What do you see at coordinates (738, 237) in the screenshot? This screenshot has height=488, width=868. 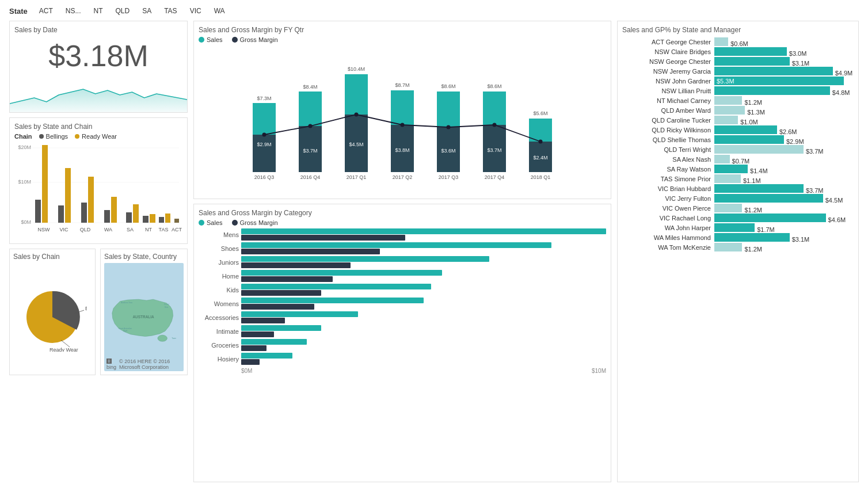 I see `gp-row: WA Miles Hammond$3.1M` at bounding box center [738, 237].